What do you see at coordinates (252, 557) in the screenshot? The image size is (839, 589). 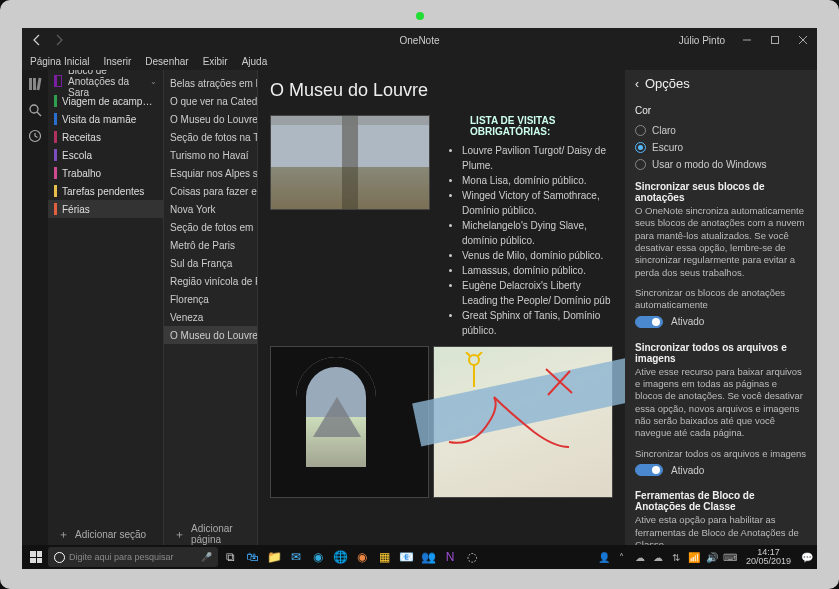 I see `store-icon: 🛍` at bounding box center [252, 557].